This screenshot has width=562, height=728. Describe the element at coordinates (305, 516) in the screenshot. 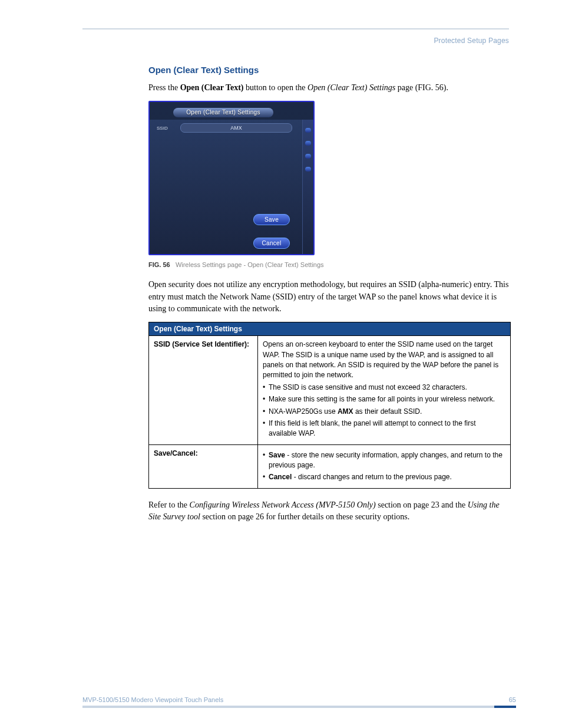

I see `outro-mid2: section on page 26 for further details o…` at that location.